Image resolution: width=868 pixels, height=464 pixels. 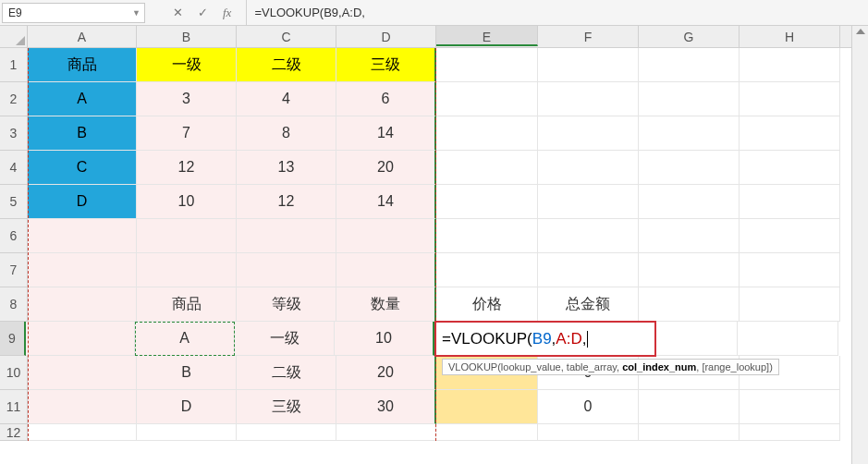 What do you see at coordinates (287, 433) in the screenshot?
I see `cell-C12` at bounding box center [287, 433].